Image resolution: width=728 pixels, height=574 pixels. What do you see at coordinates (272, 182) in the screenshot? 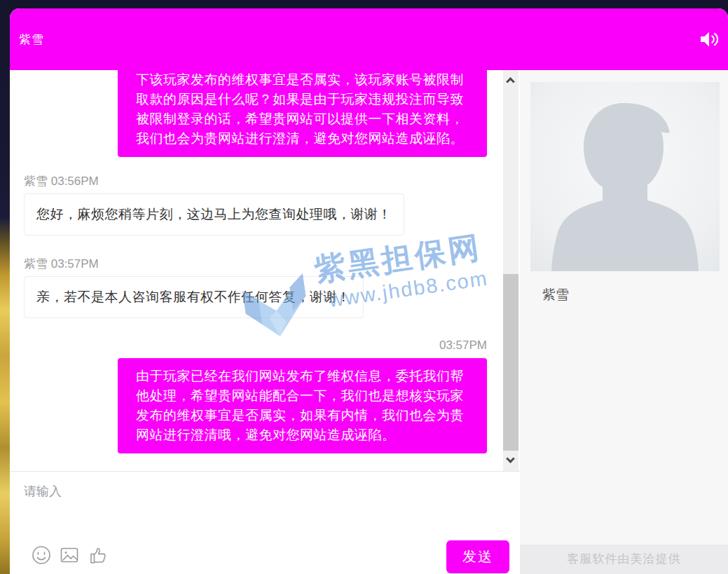
I see `message-meta: 紫雪 03:56PM` at bounding box center [272, 182].